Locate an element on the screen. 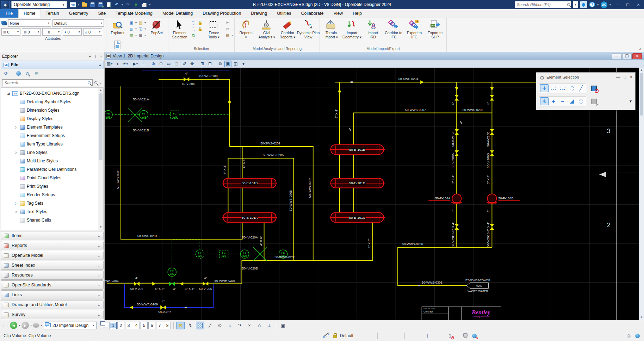  canvas-scrollbar: ▲ ▼ is located at coordinates (641, 194).